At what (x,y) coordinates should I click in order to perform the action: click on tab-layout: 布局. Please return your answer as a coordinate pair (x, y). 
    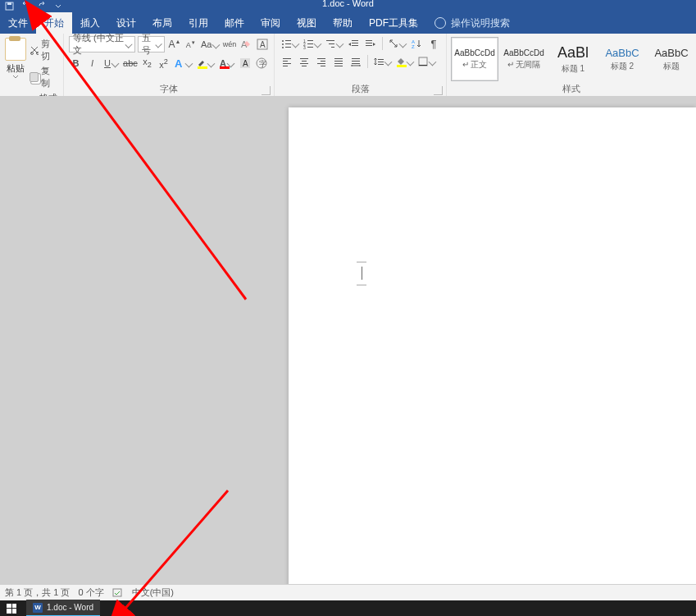
    Looking at the image, I should click on (162, 23).